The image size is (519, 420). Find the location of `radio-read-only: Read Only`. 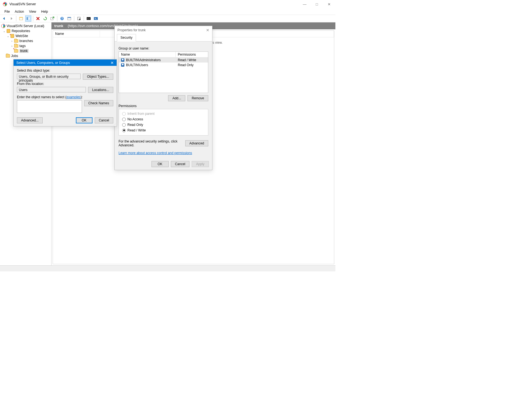

radio-read-only: Read Only is located at coordinates (163, 125).